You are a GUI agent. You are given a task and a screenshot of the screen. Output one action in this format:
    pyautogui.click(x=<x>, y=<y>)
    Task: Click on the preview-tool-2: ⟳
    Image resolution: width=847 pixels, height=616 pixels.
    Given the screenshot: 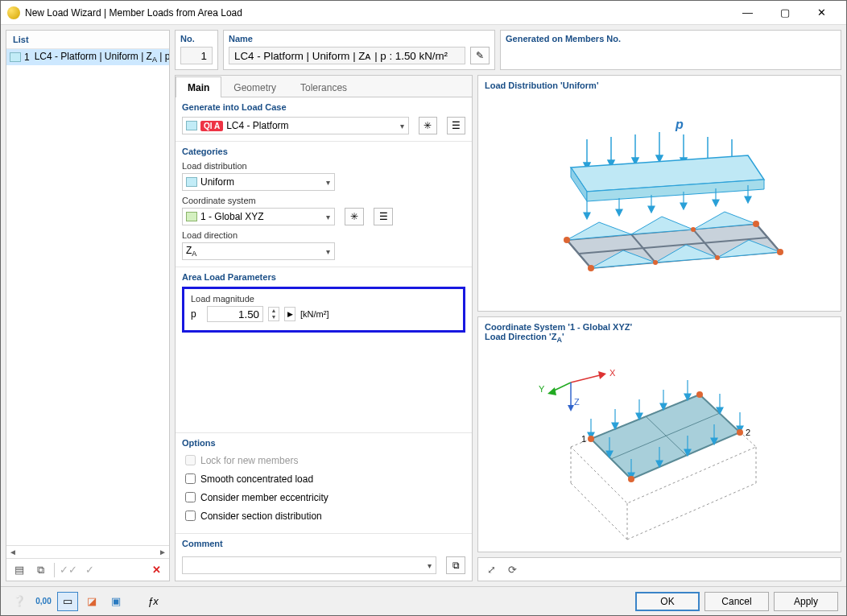 What is the action you would take?
    pyautogui.click(x=512, y=569)
    